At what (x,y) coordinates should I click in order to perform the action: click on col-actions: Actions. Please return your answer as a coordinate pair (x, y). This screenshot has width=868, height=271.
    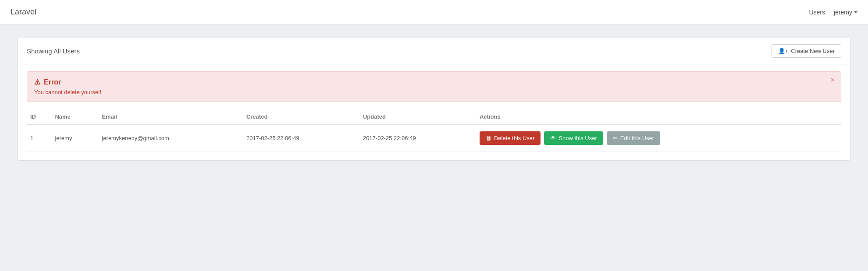
    Looking at the image, I should click on (658, 117).